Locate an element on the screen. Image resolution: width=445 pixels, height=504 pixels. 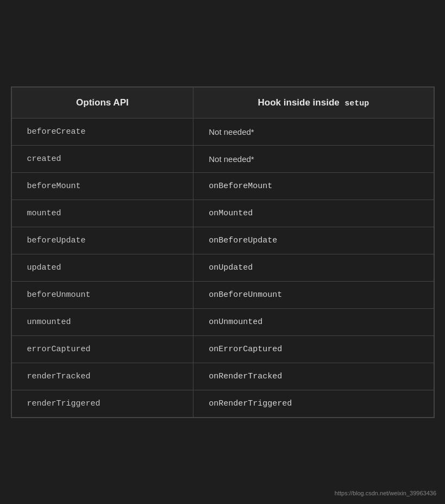
hook-inside-cell: onErrorCaptured is located at coordinates (314, 349).